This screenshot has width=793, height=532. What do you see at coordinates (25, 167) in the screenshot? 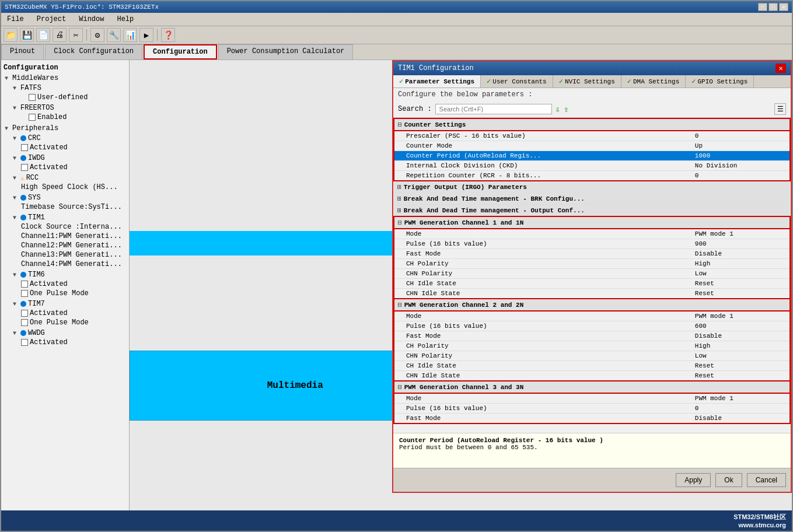
I see `iwdg-activated-checkbox` at bounding box center [25, 167].